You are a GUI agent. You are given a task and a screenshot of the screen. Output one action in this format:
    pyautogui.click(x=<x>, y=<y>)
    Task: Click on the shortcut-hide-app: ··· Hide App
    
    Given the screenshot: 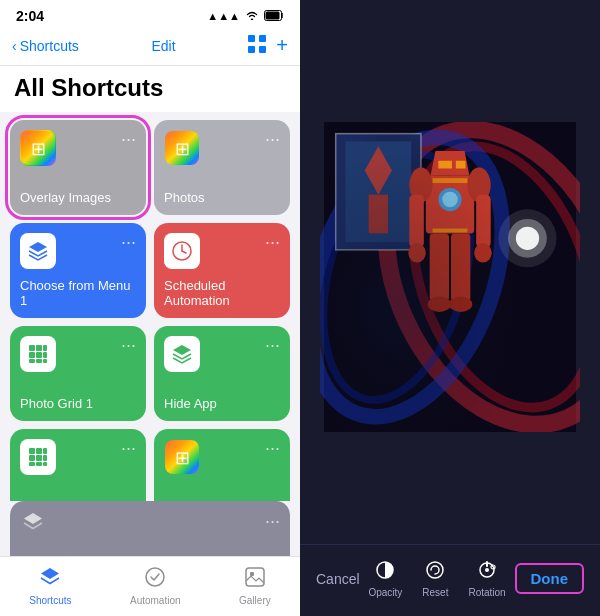 What is the action you would take?
    pyautogui.click(x=222, y=374)
    